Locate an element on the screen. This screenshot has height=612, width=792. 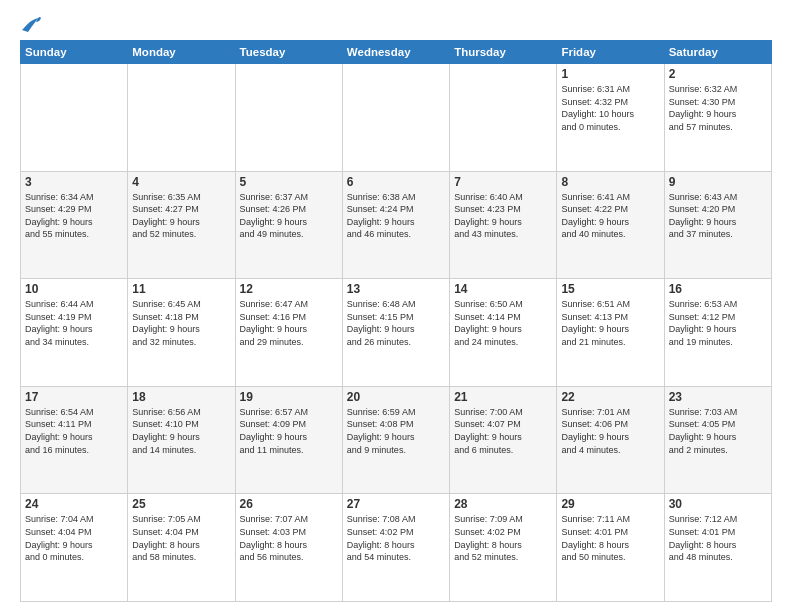
calendar-cell: 24Sunrise: 7:04 AM Sunset: 4:04 PM Dayli… is located at coordinates (74, 548).